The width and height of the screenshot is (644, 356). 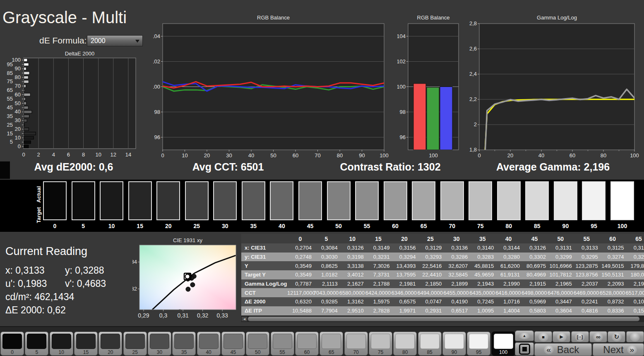 What do you see at coordinates (568, 350) in the screenshot?
I see `back-button-label: Back` at bounding box center [568, 350].